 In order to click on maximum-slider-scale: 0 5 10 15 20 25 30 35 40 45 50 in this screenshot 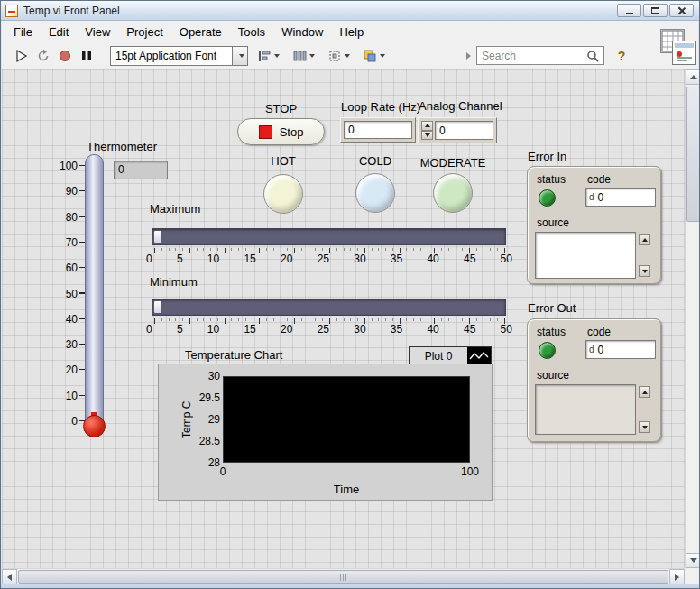, I will do `click(329, 259)`.